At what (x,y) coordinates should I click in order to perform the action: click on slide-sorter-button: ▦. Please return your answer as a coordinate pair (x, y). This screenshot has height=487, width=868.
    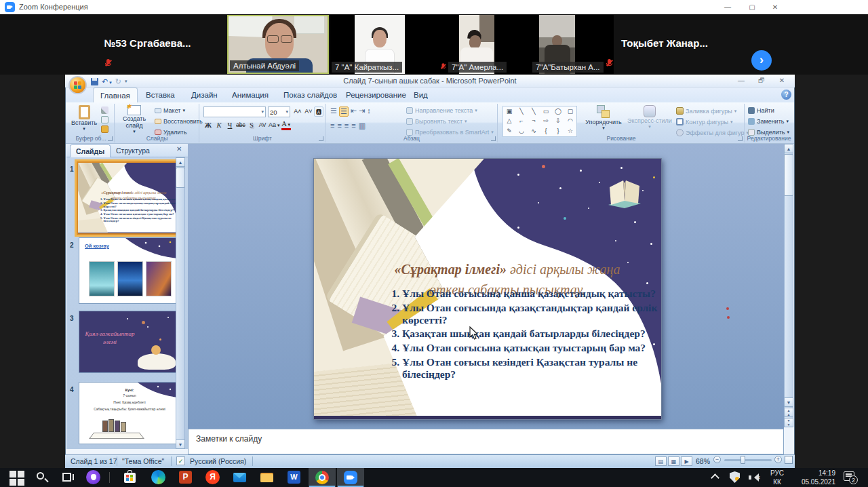
    Looking at the image, I should click on (674, 461).